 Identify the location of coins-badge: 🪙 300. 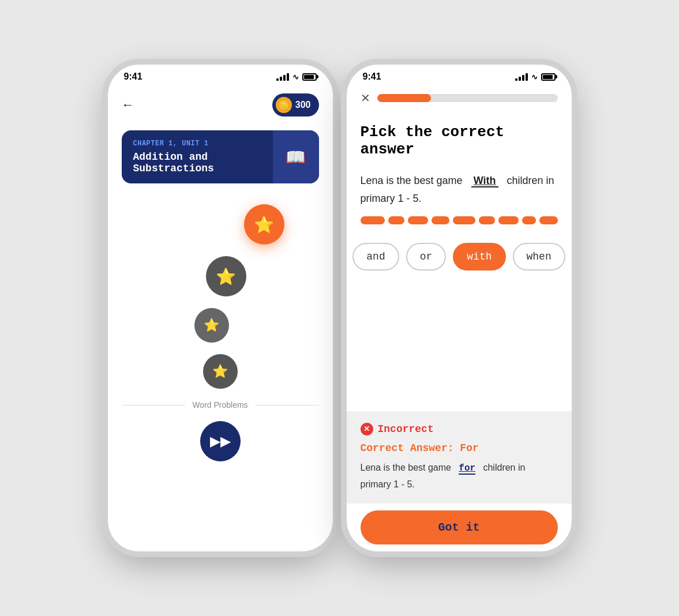
(295, 105).